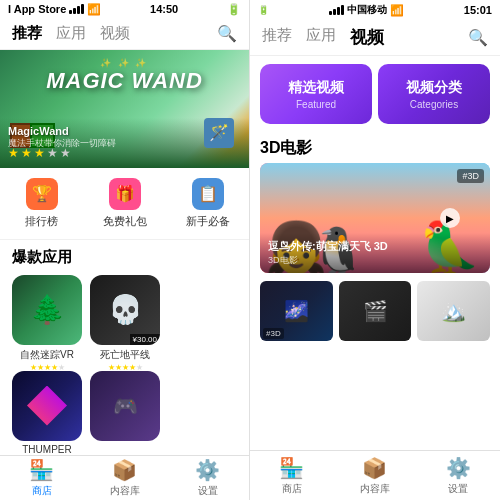  Describe the element at coordinates (124, 204) in the screenshot. I see `quick-actions: 🏆 排行榜 🎁 免费礼包 📋 新手必备` at that location.